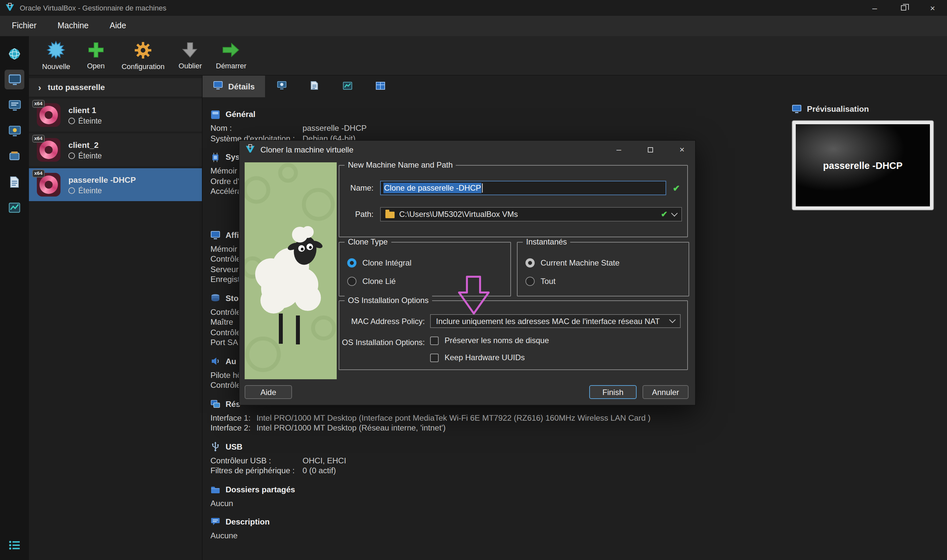 Image resolution: width=947 pixels, height=560 pixels. I want to click on tab-file-manager, so click(380, 86).